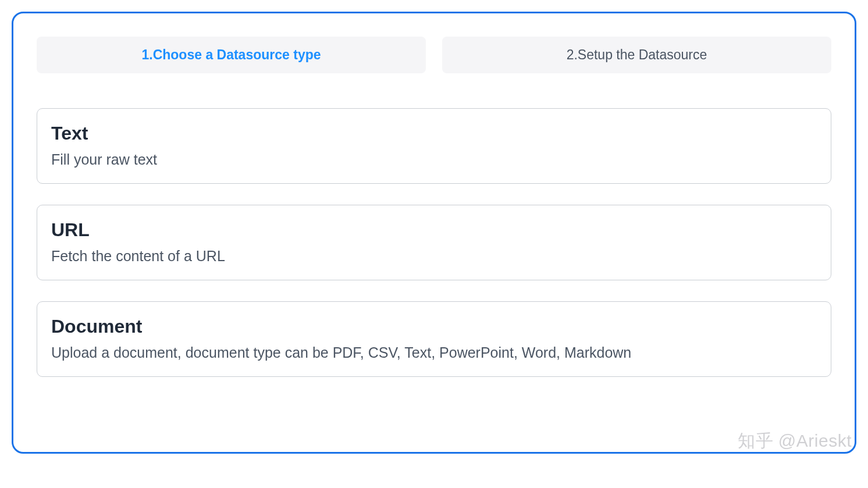 This screenshot has width=868, height=488. I want to click on step-label: 1.Choose a Datasource type, so click(231, 55).